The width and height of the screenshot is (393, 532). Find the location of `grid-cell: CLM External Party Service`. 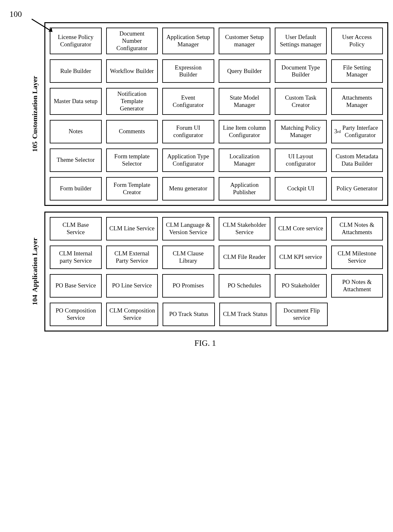

grid-cell: CLM External Party Service is located at coordinates (132, 257).